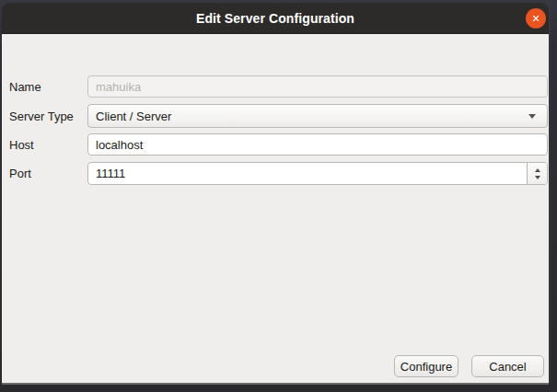 The image size is (557, 392). I want to click on cancel-button: Cancel, so click(508, 366).